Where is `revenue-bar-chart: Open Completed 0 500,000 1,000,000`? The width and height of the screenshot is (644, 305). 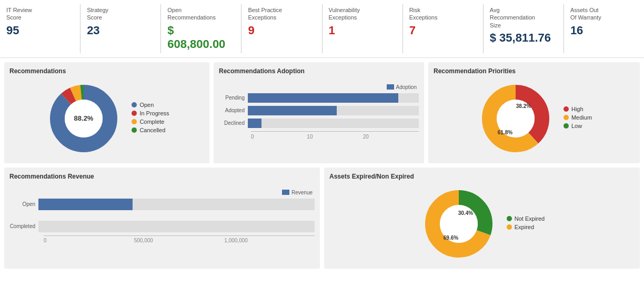 revenue-bar-chart: Open Completed 0 500,000 1,000,000 is located at coordinates (162, 221).